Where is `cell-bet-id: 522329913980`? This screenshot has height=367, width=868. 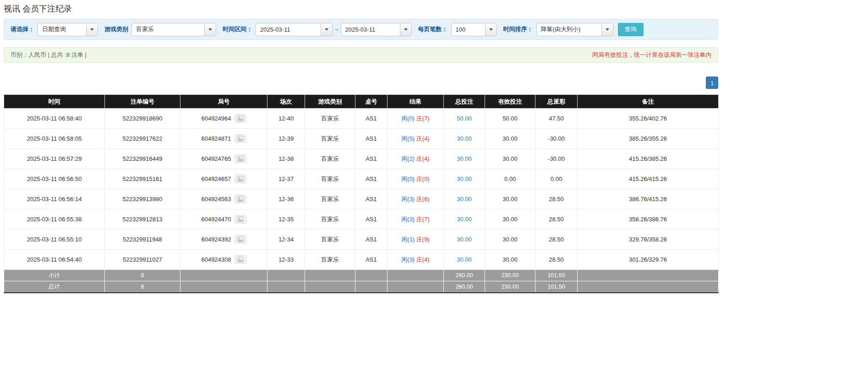
cell-bet-id: 522329913980 is located at coordinates (143, 199).